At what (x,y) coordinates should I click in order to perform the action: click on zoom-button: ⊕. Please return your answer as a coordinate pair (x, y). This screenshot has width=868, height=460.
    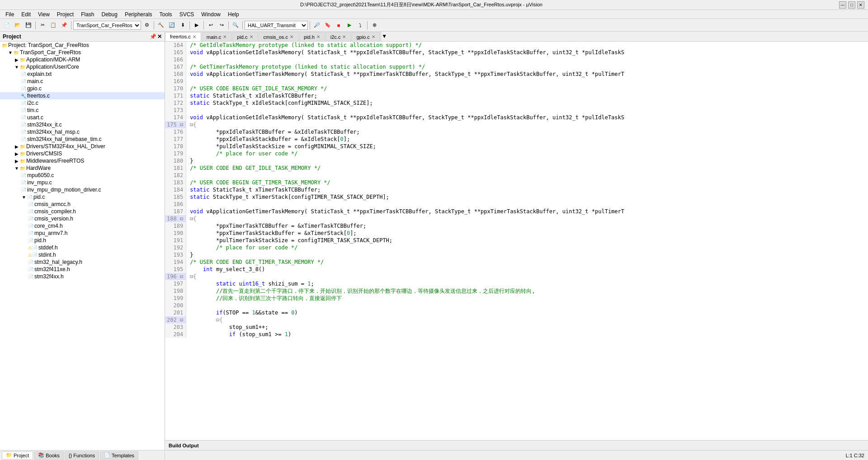
    Looking at the image, I should click on (374, 25).